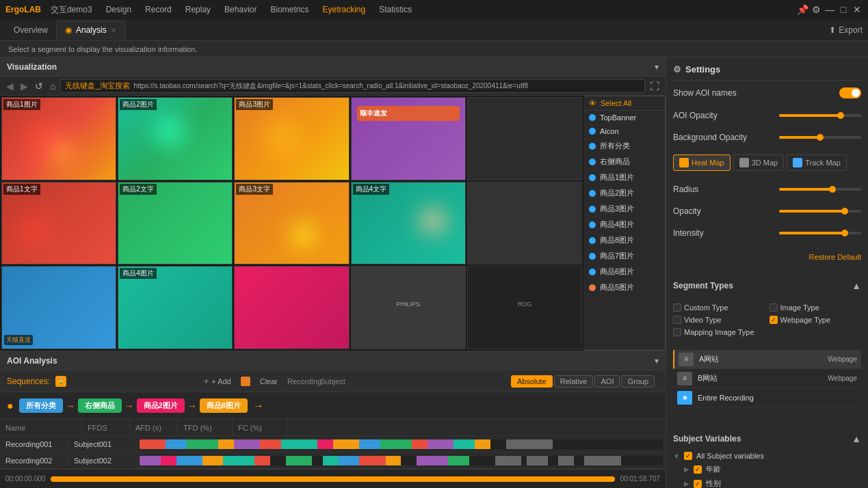  I want to click on segment-types-collapse: ▲, so click(856, 286).